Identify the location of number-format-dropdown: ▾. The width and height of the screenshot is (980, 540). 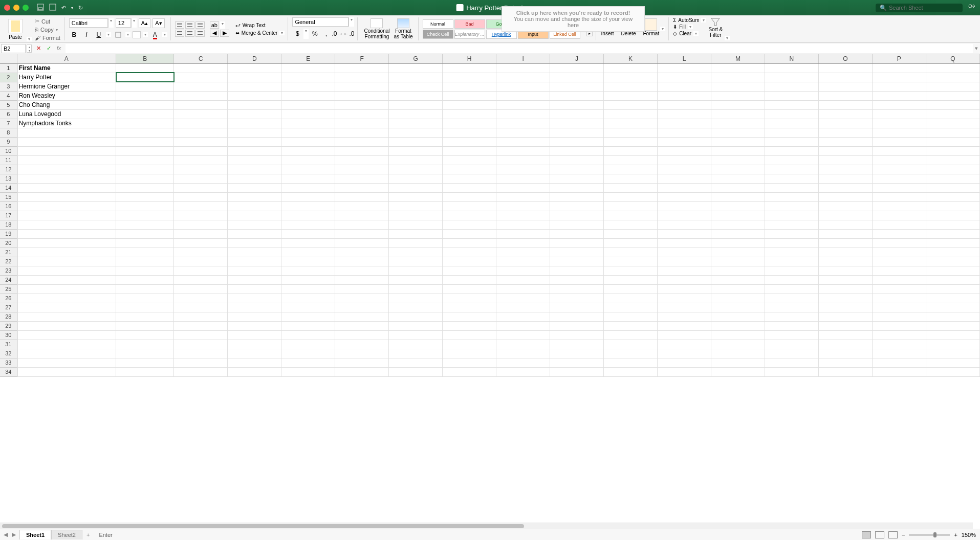
(351, 22).